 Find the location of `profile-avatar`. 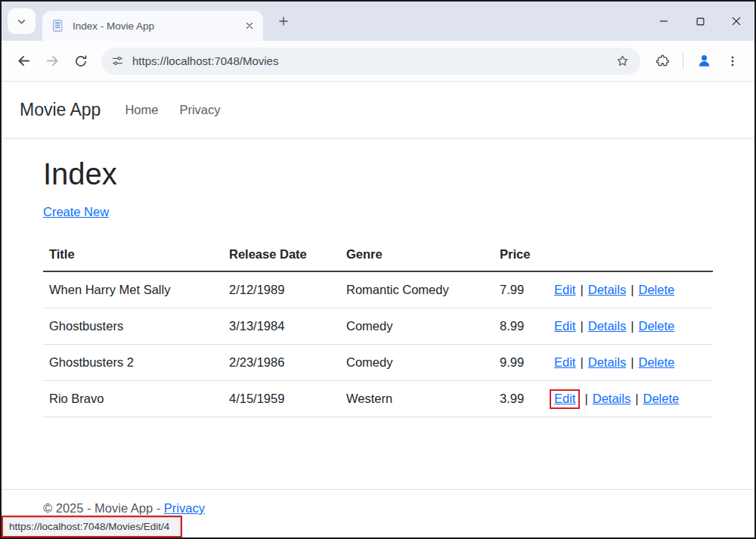

profile-avatar is located at coordinates (704, 61).